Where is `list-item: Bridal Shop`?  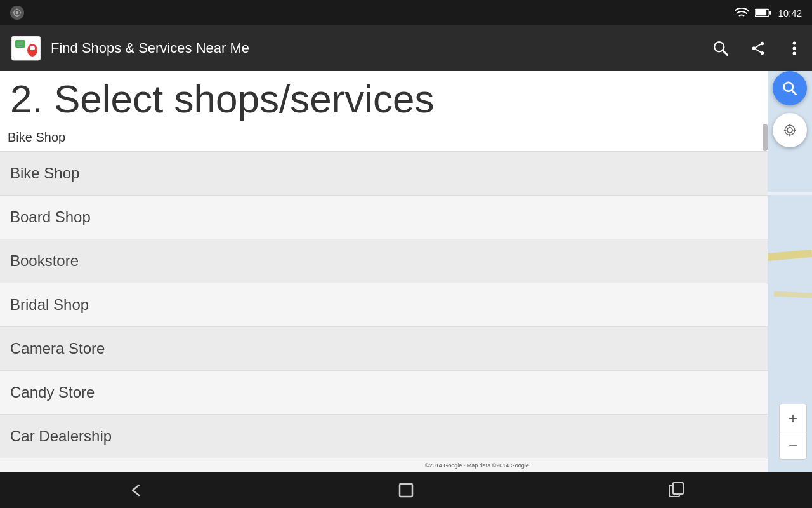 list-item: Bridal Shop is located at coordinates (384, 305).